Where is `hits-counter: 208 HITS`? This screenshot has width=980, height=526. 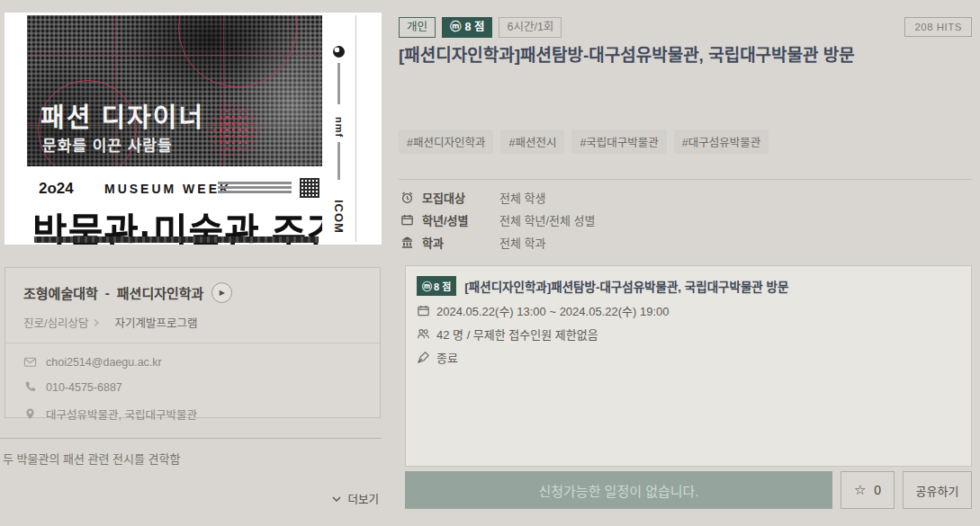 hits-counter: 208 HITS is located at coordinates (938, 27).